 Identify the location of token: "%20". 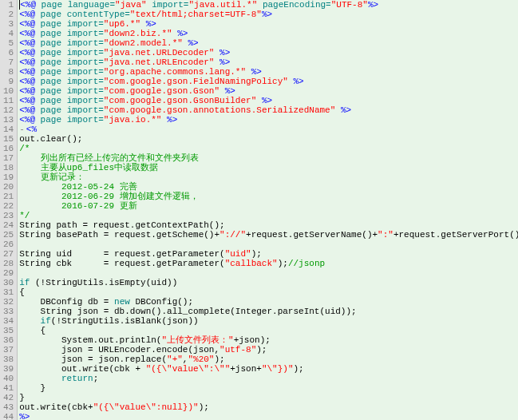
(201, 359).